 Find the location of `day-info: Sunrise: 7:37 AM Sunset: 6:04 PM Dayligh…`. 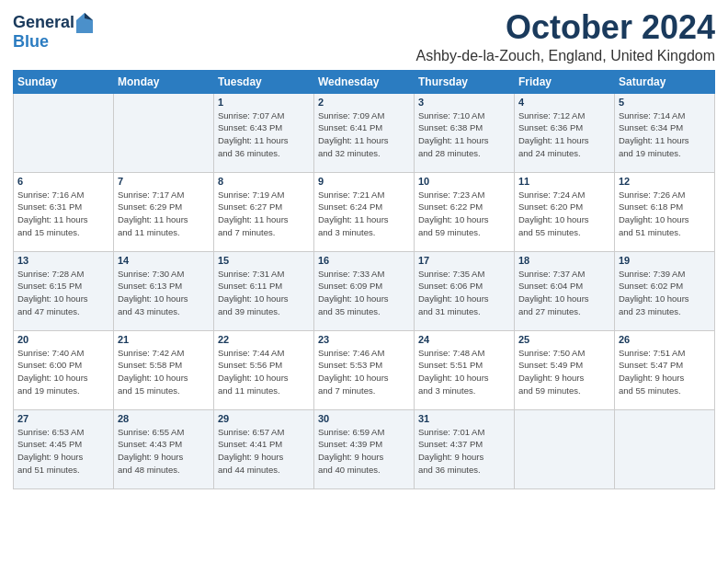

day-info: Sunrise: 7:37 AM Sunset: 6:04 PM Dayligh… is located at coordinates (564, 293).